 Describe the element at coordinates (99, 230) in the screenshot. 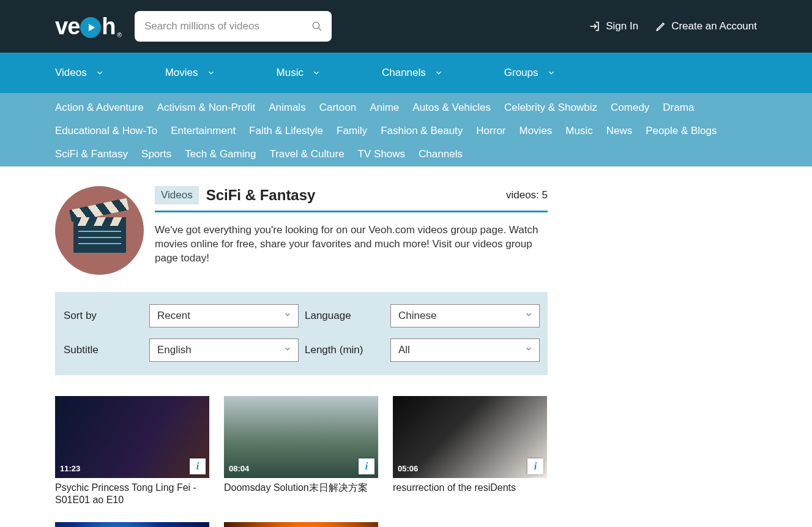

I see `category-icon` at that location.